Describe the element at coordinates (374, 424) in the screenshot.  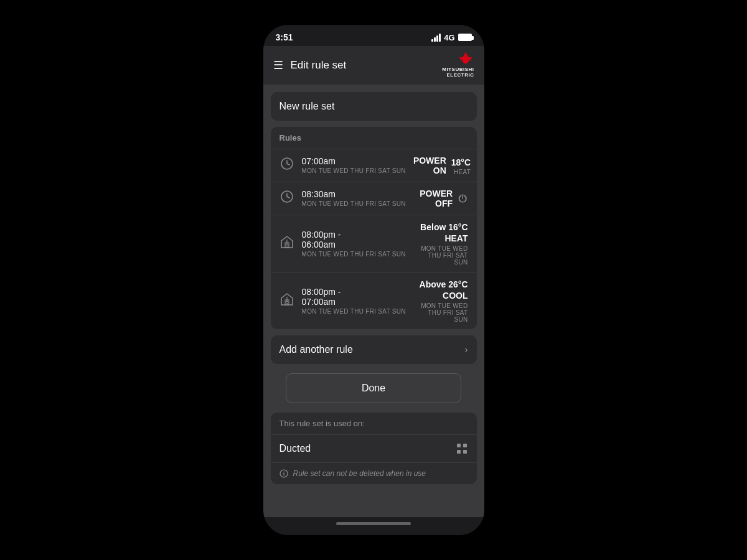
I see `used-on-header: This rule set is used on:` at that location.